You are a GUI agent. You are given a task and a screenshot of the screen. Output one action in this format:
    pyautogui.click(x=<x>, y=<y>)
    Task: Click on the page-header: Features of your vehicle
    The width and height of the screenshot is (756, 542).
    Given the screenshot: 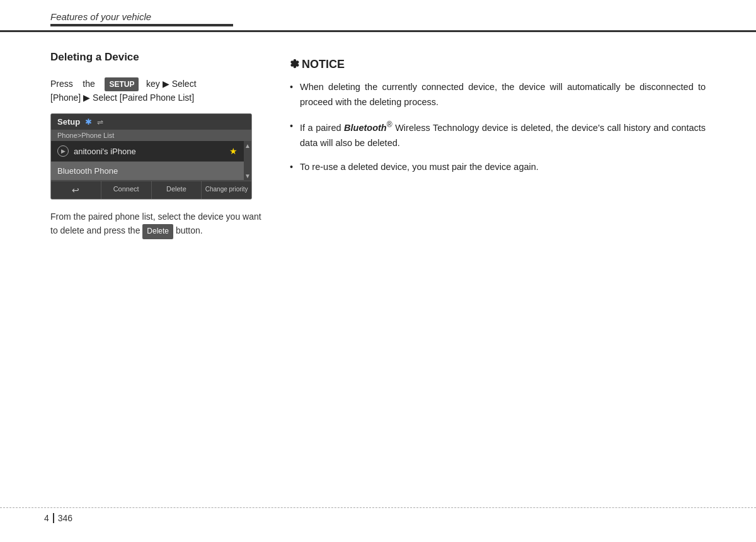 What is the action you would take?
    pyautogui.click(x=378, y=16)
    